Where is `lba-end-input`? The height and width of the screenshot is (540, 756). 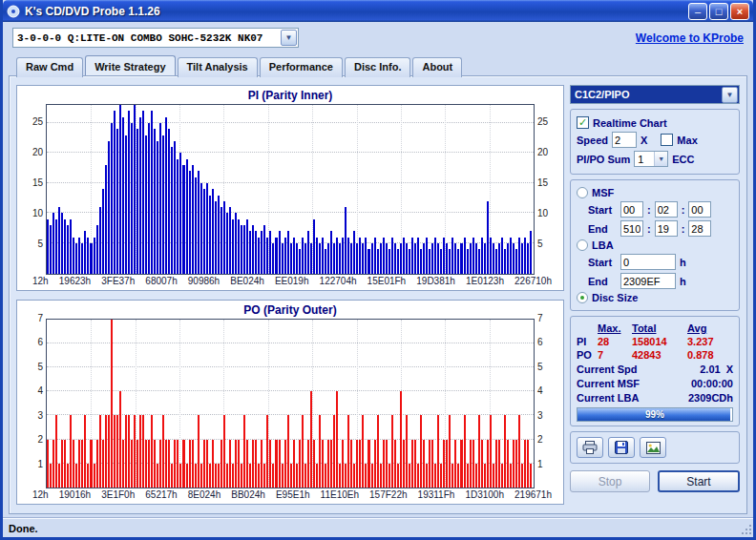 lba-end-input is located at coordinates (648, 280).